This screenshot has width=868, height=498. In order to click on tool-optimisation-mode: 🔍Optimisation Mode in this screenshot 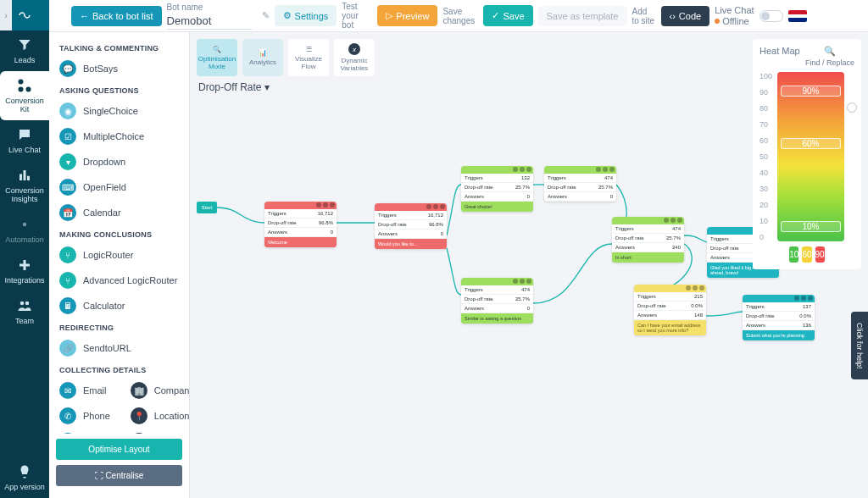, I will do `click(217, 58)`.